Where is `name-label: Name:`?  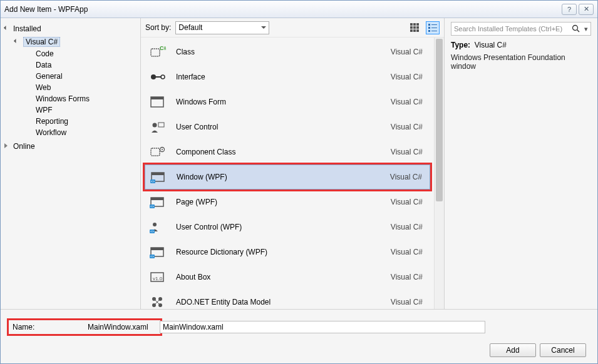 name-label: Name: is located at coordinates (50, 327).